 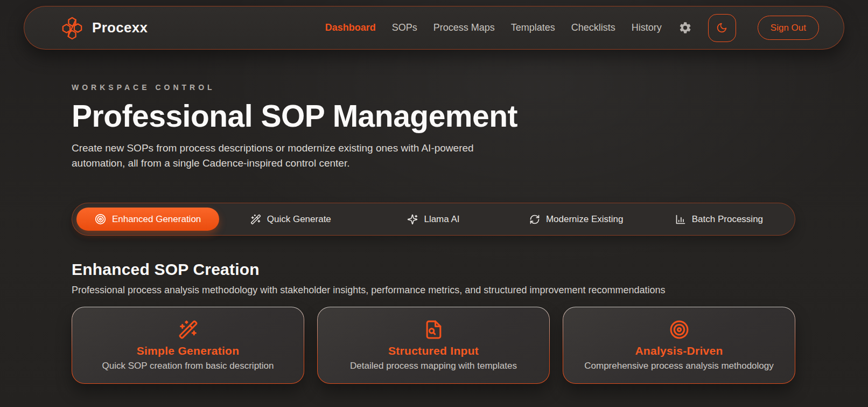 What do you see at coordinates (412, 219) in the screenshot?
I see `sparkles-icon` at bounding box center [412, 219].